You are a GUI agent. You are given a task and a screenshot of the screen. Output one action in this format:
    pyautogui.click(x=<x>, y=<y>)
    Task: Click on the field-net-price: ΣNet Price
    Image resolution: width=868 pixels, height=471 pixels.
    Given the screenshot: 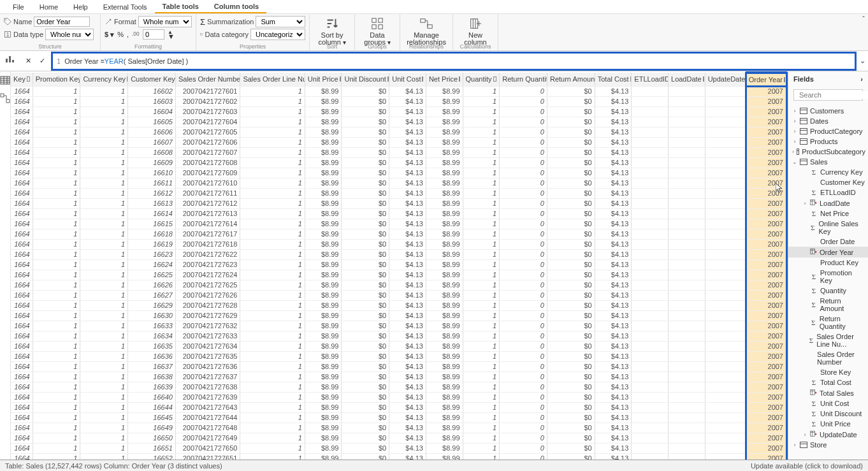 What is the action you would take?
    pyautogui.click(x=828, y=214)
    